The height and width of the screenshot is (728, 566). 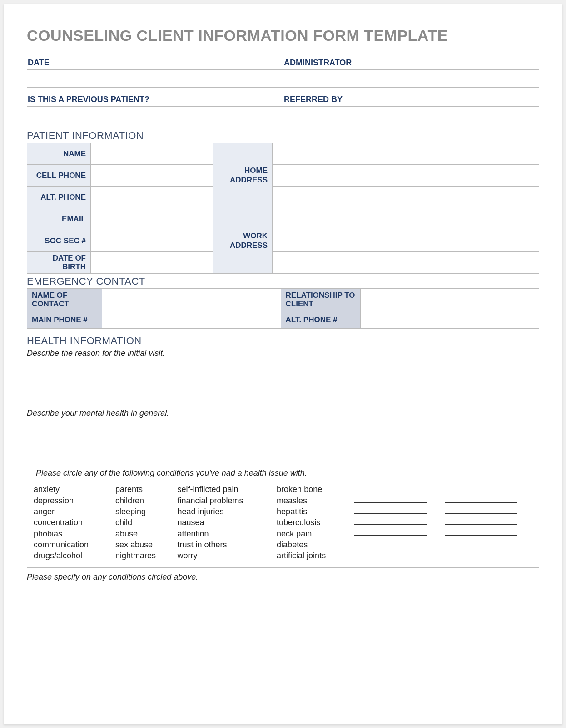 I want to click on admin-input, so click(x=411, y=79).